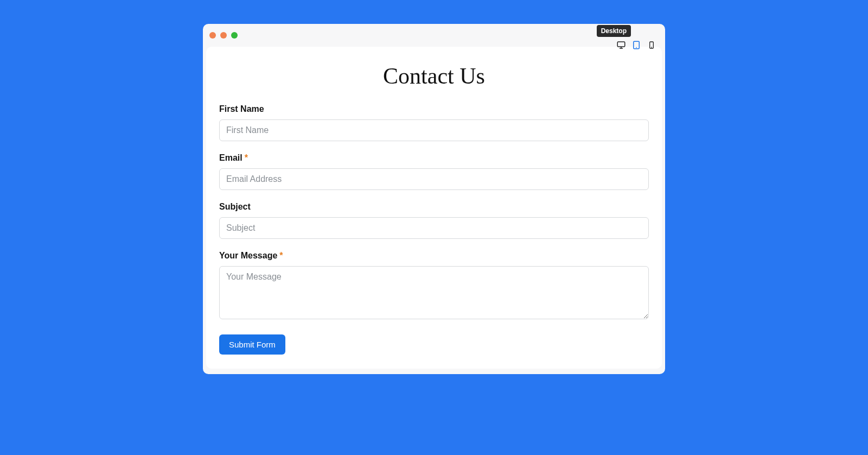 The width and height of the screenshot is (868, 455). What do you see at coordinates (434, 130) in the screenshot?
I see `first-name-input` at bounding box center [434, 130].